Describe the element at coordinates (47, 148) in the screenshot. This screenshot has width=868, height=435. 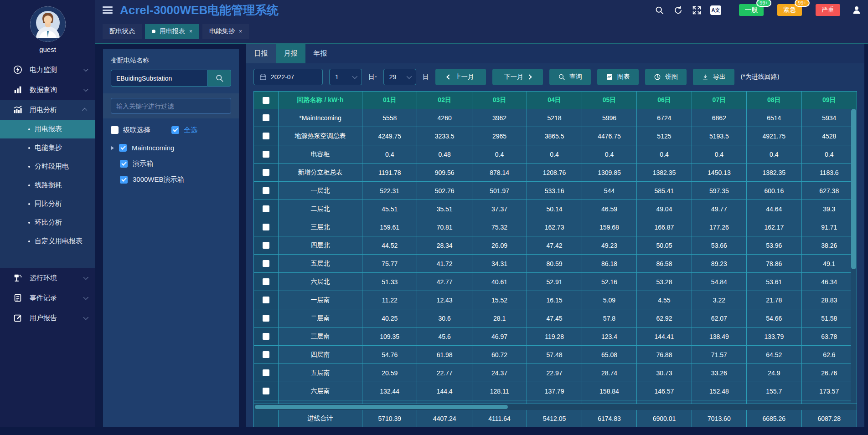
I see `sidebar-item-电能集抄: 电能集抄` at that location.